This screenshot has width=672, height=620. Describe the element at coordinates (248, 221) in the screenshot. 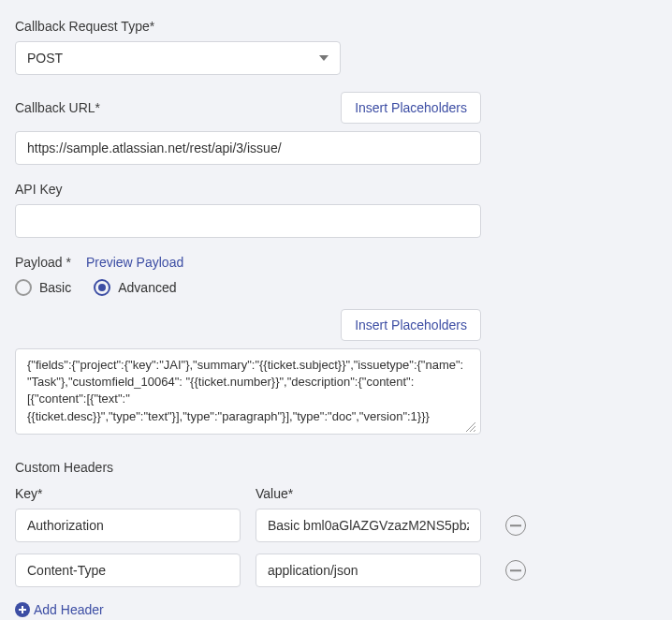

I see `api-key-input` at that location.